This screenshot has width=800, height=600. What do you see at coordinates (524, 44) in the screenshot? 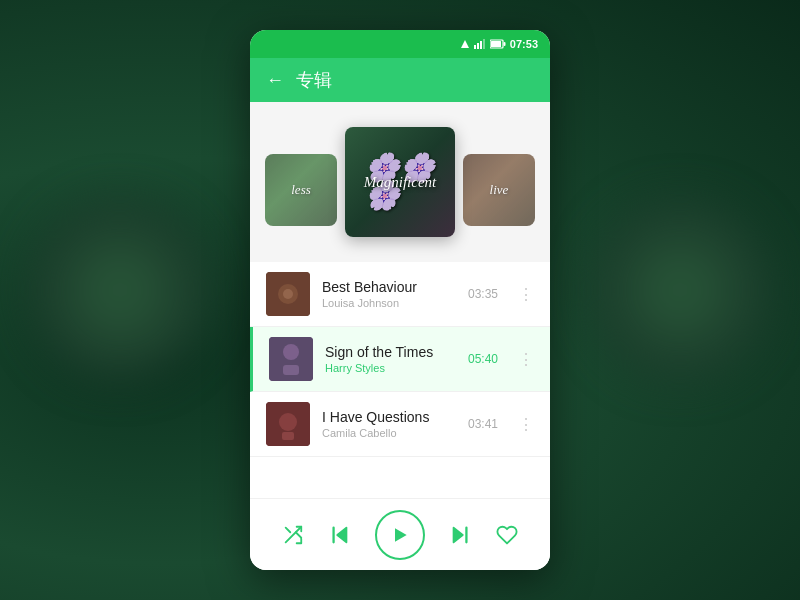
I see `status-time: 07:53` at bounding box center [524, 44].